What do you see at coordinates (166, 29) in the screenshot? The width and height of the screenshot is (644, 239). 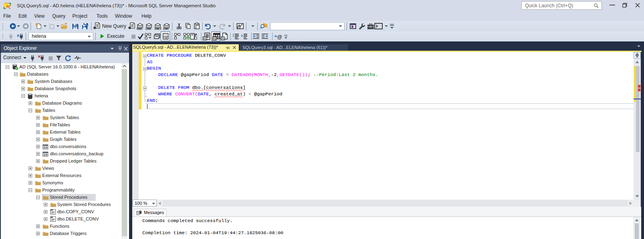 I see `svg-text: DAX` at bounding box center [166, 29].